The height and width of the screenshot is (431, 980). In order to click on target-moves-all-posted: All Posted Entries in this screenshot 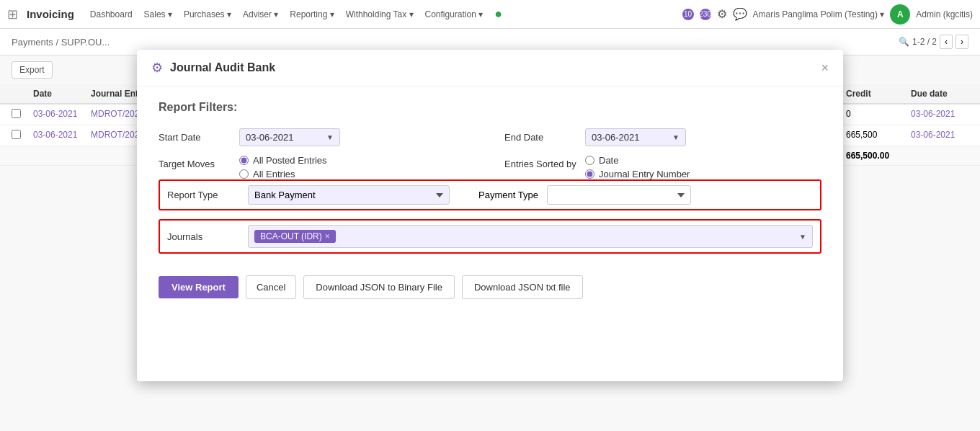, I will do `click(283, 160)`.